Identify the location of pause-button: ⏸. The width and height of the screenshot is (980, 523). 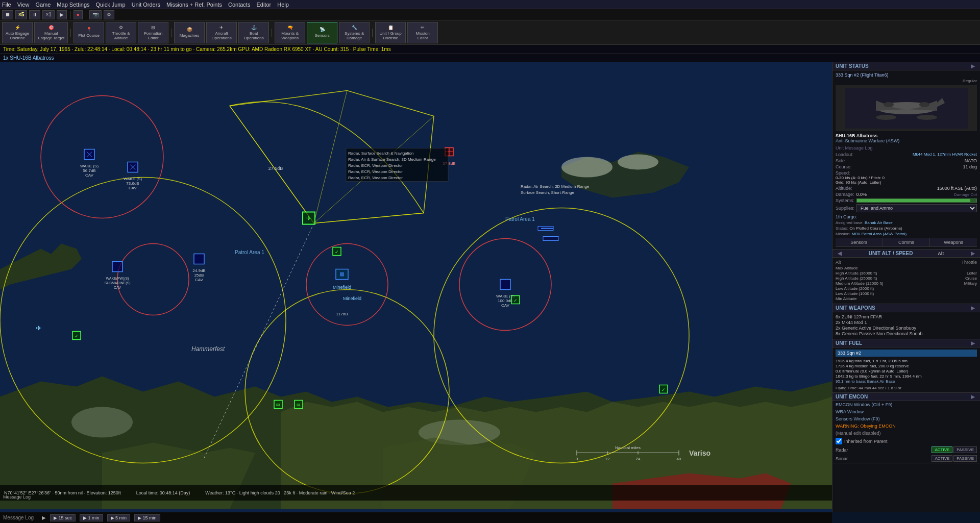
(35, 15).